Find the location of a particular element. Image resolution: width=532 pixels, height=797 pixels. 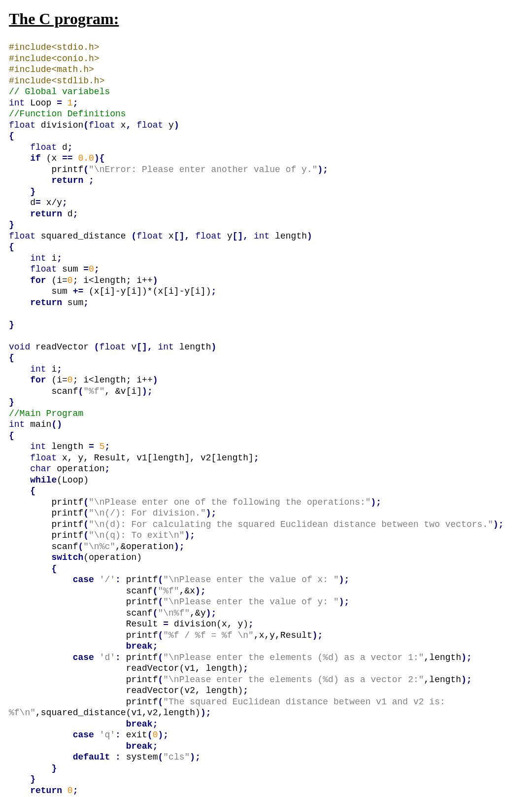

string: "\n(d): For calculating the squared Eucl… is located at coordinates (291, 524).